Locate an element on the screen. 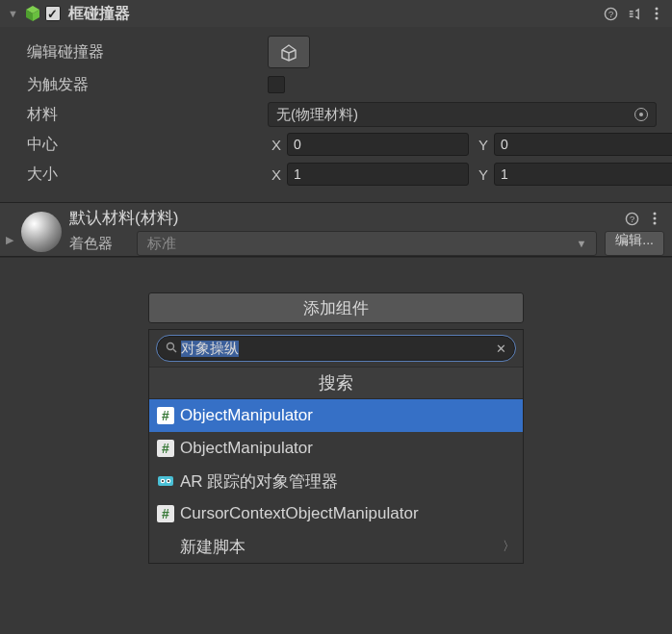 The image size is (672, 634). component-title: 框碰撞器 is located at coordinates (333, 13).